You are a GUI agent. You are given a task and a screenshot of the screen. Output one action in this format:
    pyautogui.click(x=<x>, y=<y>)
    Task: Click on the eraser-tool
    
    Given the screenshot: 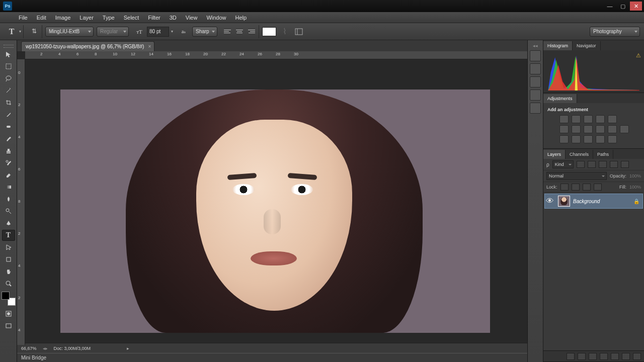 What is the action you would take?
    pyautogui.click(x=9, y=175)
    